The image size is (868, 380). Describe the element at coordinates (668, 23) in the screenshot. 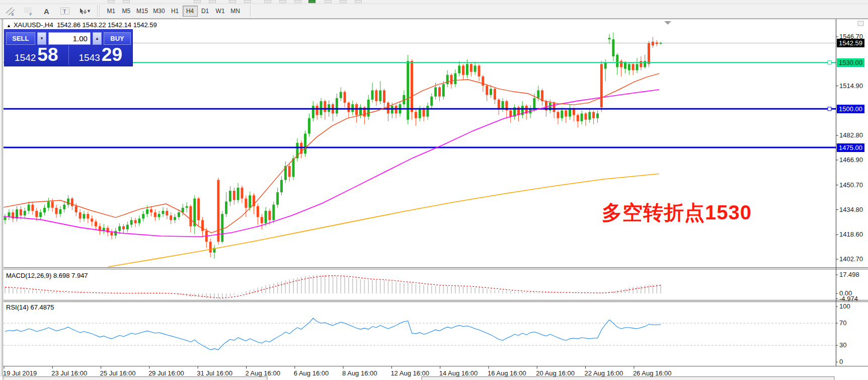

I see `scroll-marker-icon` at that location.